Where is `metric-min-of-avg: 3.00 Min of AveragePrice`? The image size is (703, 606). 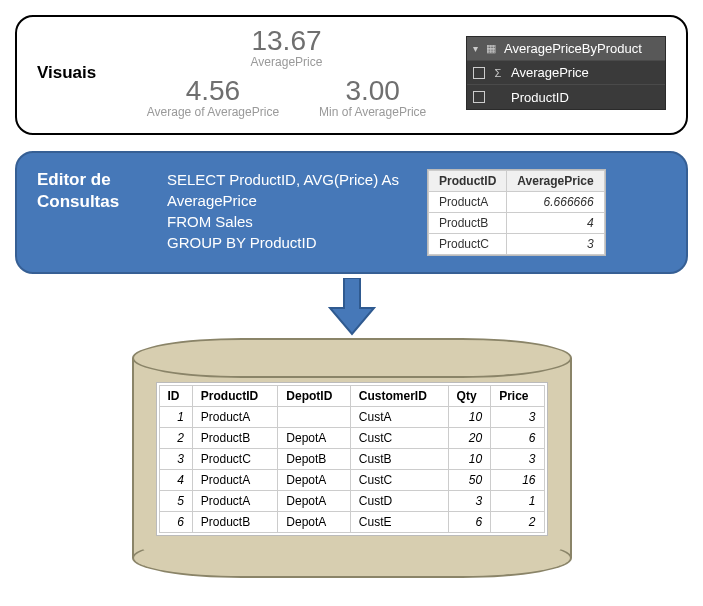
metric-min-of-avg: 3.00 Min of AveragePrice is located at coordinates (372, 98).